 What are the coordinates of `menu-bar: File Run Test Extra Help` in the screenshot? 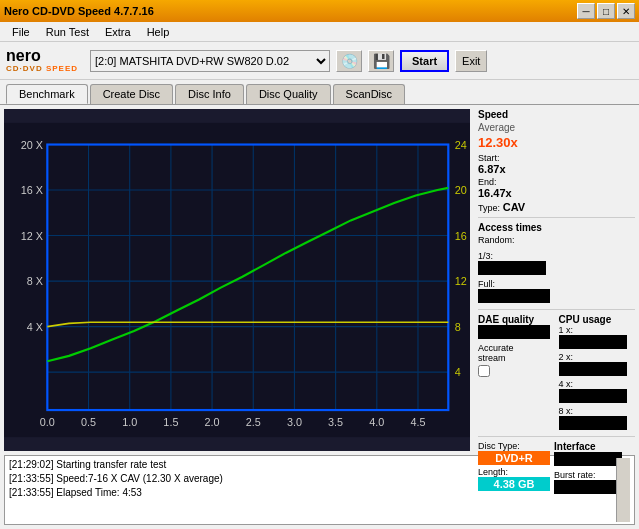 It's located at (320, 32).